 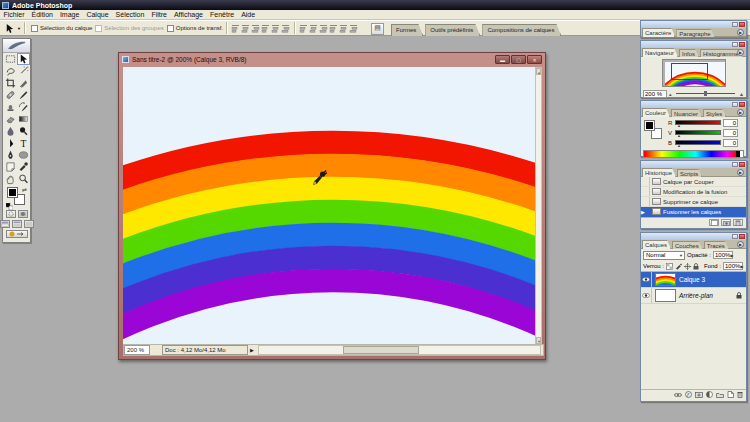 I want to click on fullscreen-menu-button, so click(x=17, y=224).